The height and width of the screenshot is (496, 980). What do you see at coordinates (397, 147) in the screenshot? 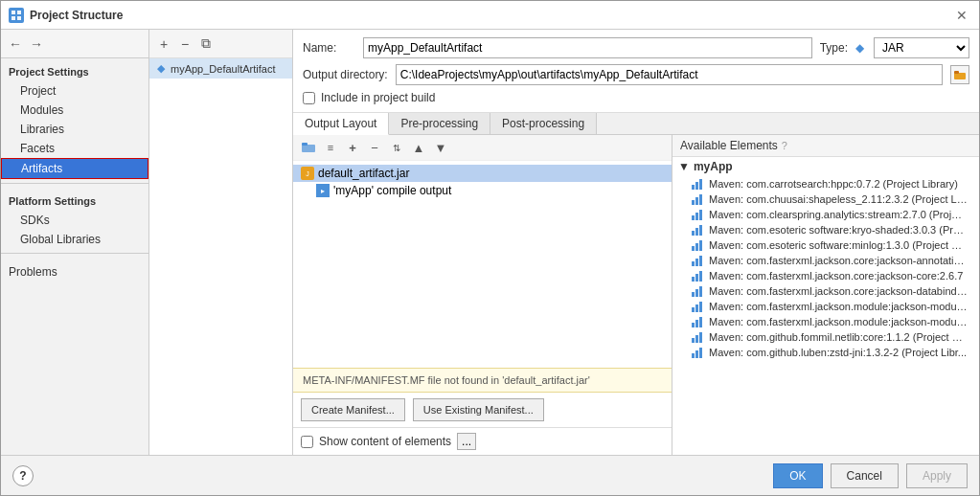
I see `output-order-btn: ⇅` at bounding box center [397, 147].